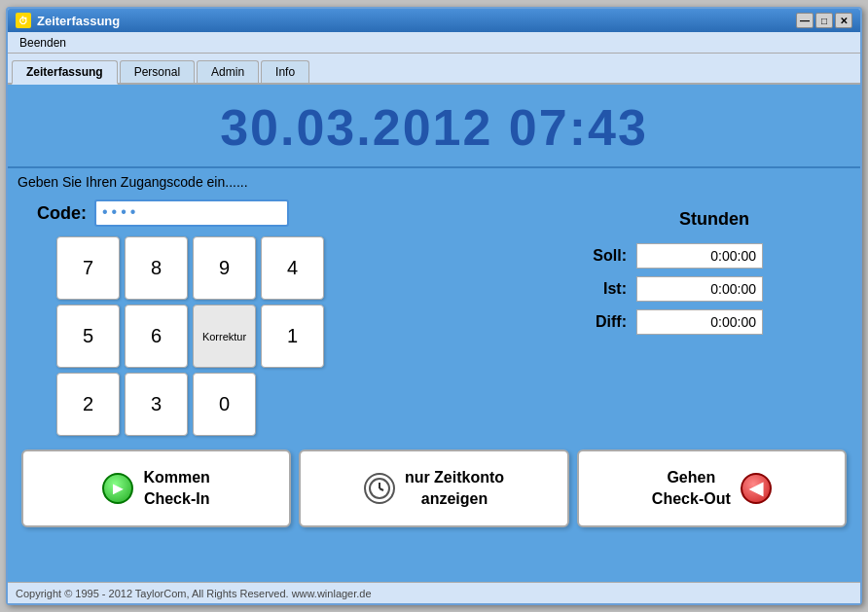  Describe the element at coordinates (176, 499) in the screenshot. I see `checkin-line2: Check-In` at that location.